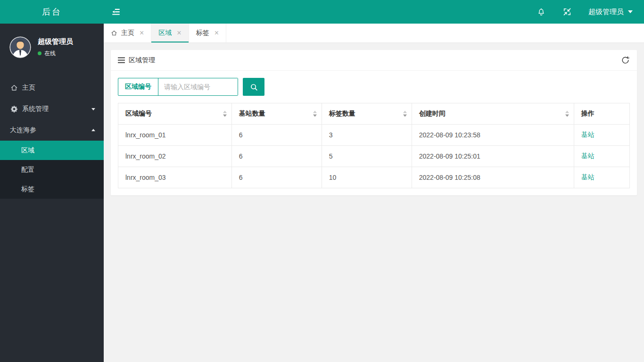  What do you see at coordinates (20, 47) in the screenshot?
I see `avatar` at bounding box center [20, 47].